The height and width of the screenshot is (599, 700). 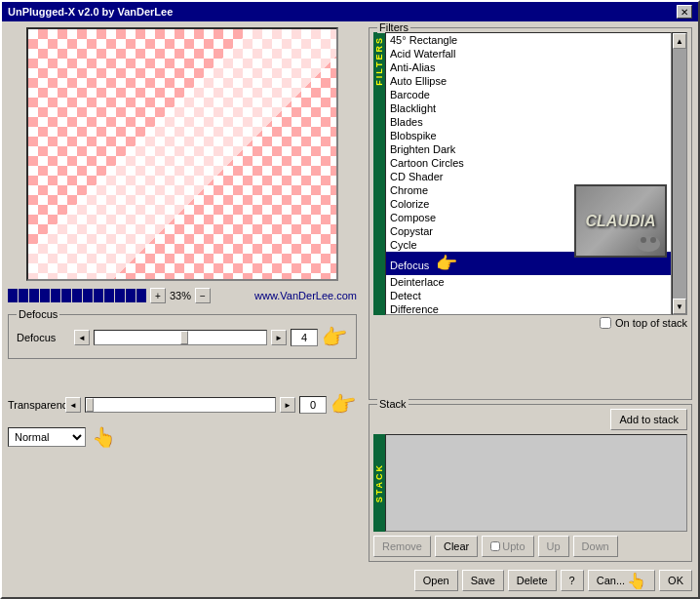 What do you see at coordinates (684, 12) in the screenshot?
I see `close-button: ✕` at bounding box center [684, 12].